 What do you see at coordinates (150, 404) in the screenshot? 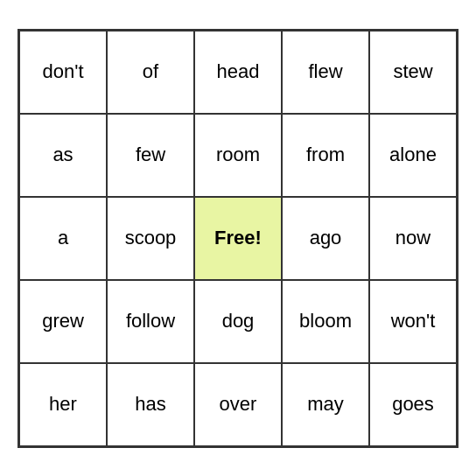
I see `bingo-cell-4-1: has` at bounding box center [150, 404].